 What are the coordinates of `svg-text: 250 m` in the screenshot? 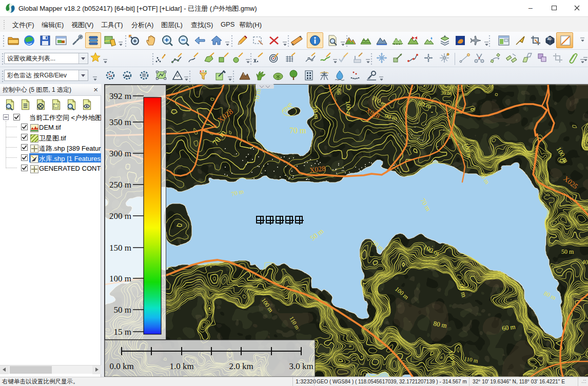 It's located at (120, 185).